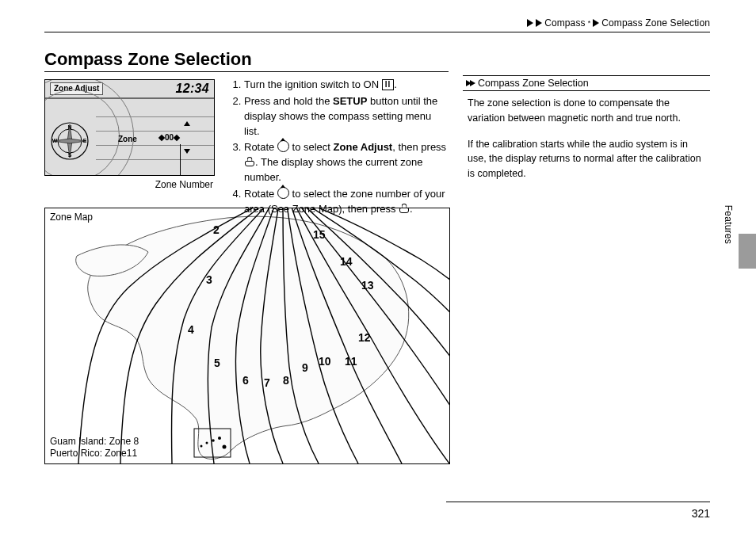  Describe the element at coordinates (656, 23) in the screenshot. I see `breadcrumb-item: Compass Zone Selection` at that location.